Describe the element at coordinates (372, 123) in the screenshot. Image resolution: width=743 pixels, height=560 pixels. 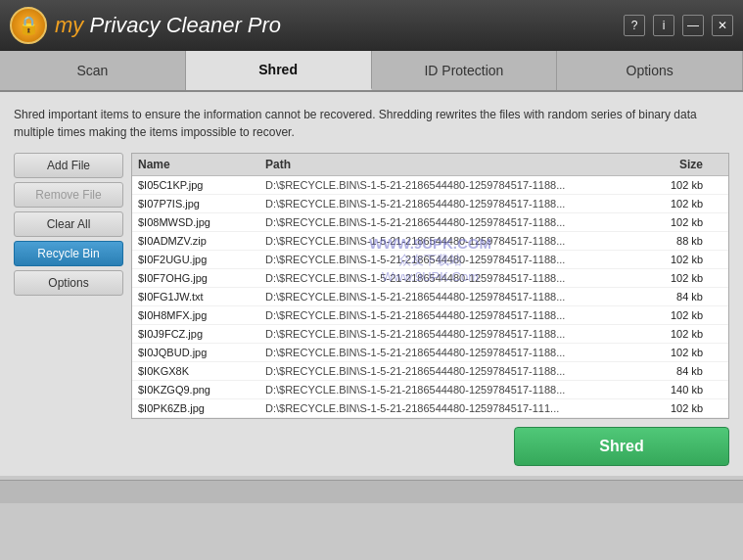
I see `description-text: Shred important items to ensure the info…` at that location.